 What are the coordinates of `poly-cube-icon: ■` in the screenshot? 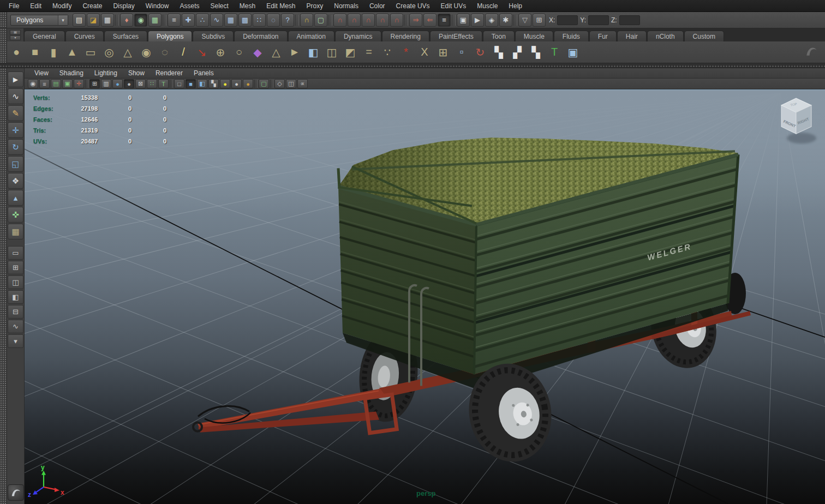 It's located at (35, 52).